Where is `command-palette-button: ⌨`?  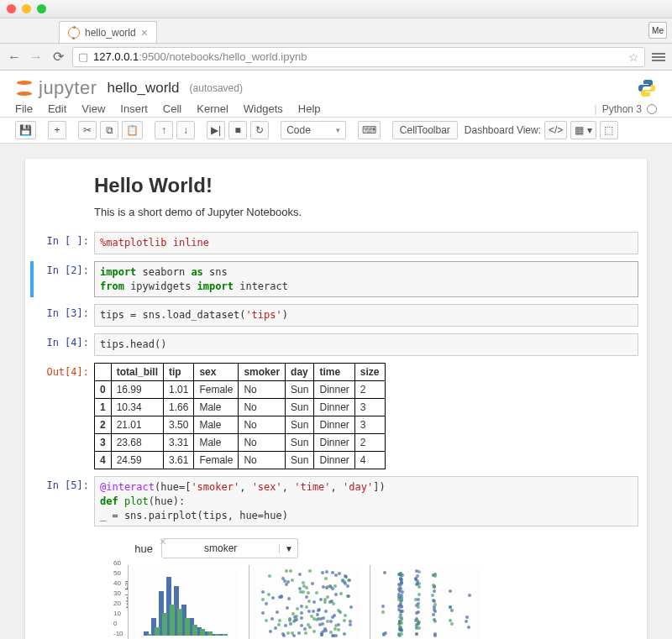 command-palette-button: ⌨ is located at coordinates (370, 130).